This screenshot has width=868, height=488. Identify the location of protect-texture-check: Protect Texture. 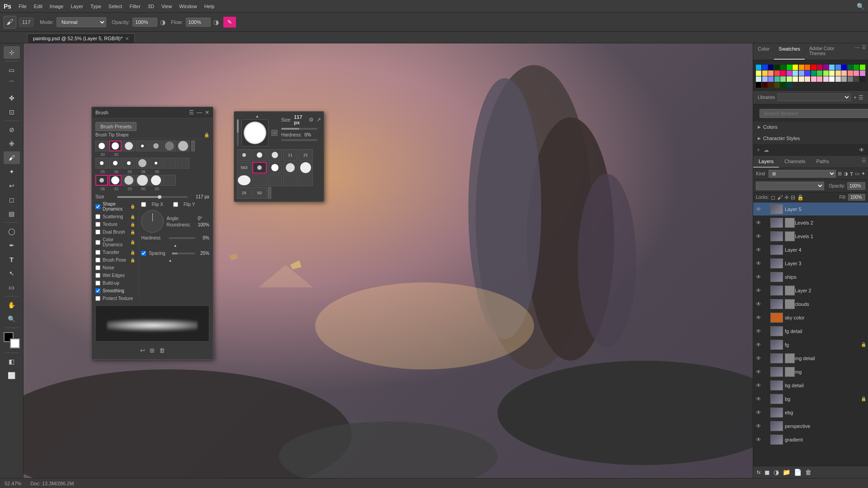
(115, 298).